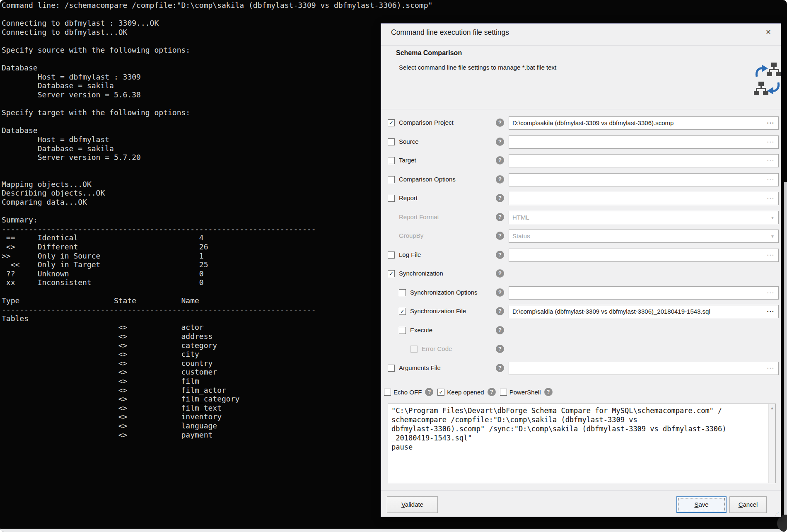 This screenshot has width=787, height=532. I want to click on row-arguments-file: Arguments File?..., so click(581, 368).